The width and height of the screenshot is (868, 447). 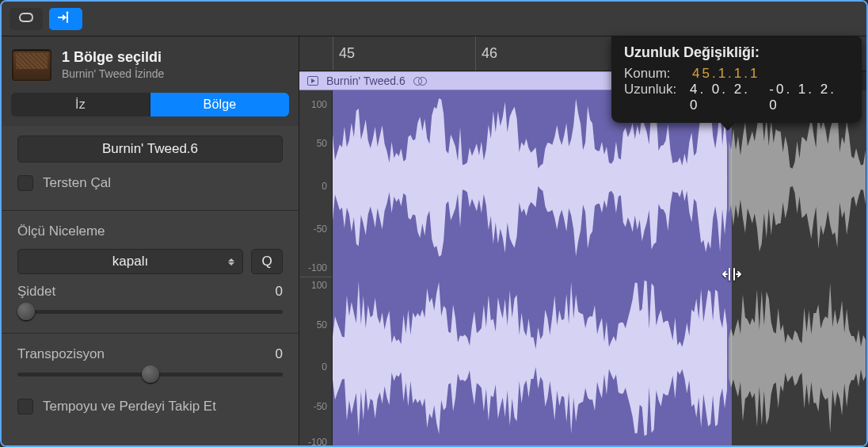 What do you see at coordinates (737, 52) in the screenshot?
I see `tooltip-title: Uzunluk Değişikliği:` at bounding box center [737, 52].